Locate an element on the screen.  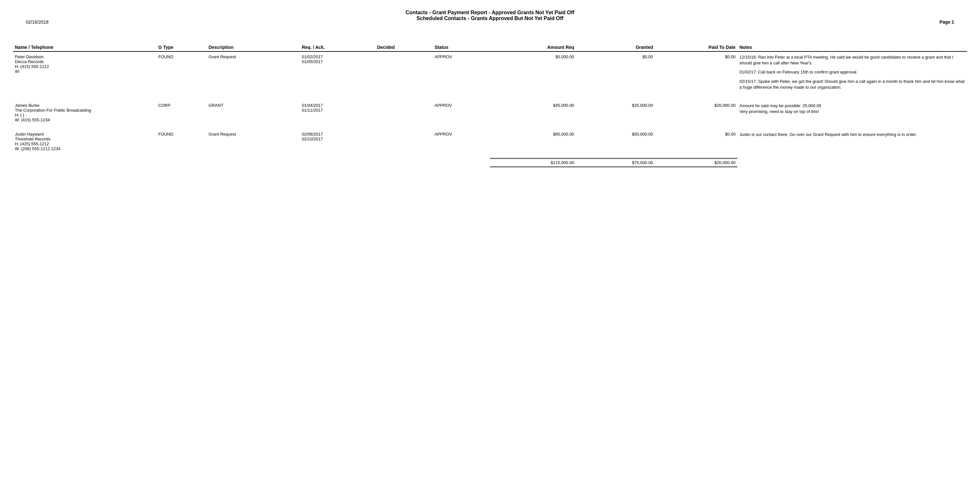
col-req-ack: Req. / Ack. is located at coordinates (337, 47).